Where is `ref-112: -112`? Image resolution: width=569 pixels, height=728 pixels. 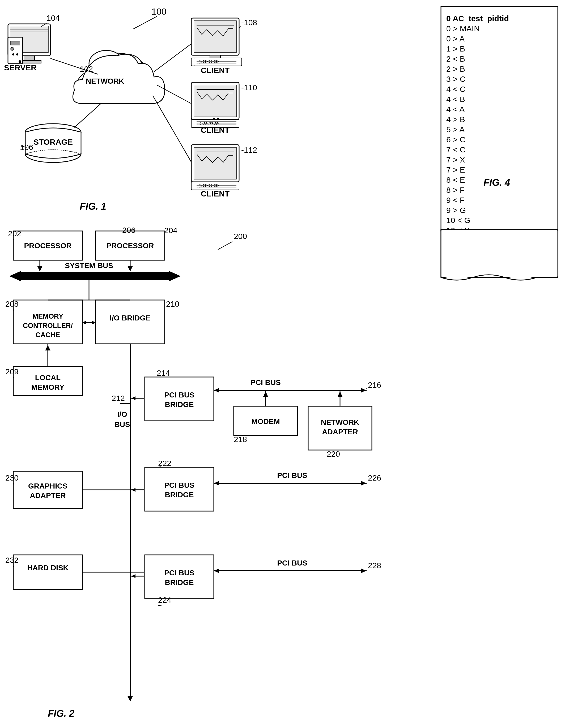
ref-112: -112 is located at coordinates (249, 150).